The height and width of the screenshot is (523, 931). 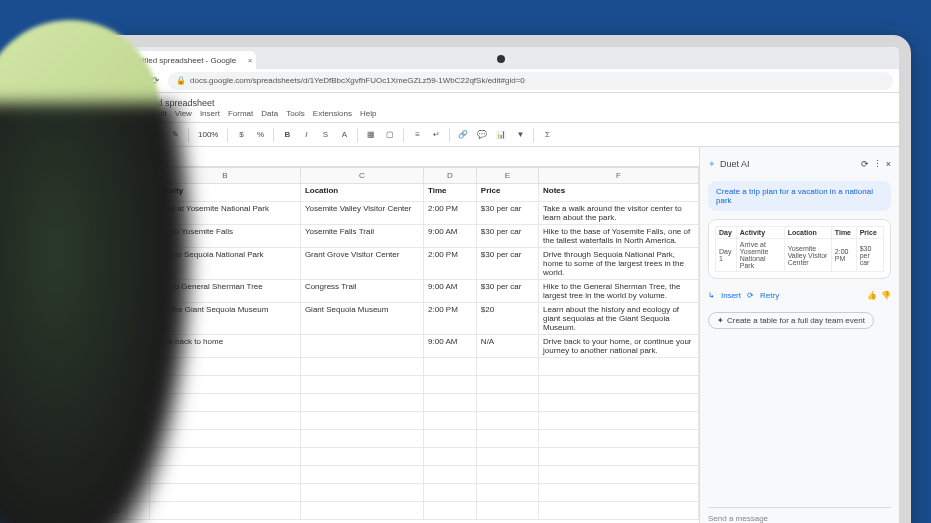 I want to click on col-header-c: C, so click(x=362, y=176).